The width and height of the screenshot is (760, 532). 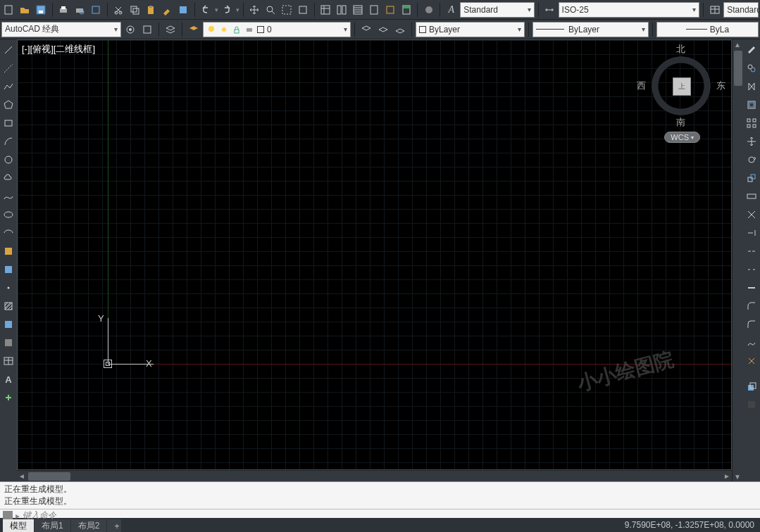 What do you see at coordinates (58, 49) in the screenshot?
I see `view-label: [-][俯视][二维线框]` at bounding box center [58, 49].